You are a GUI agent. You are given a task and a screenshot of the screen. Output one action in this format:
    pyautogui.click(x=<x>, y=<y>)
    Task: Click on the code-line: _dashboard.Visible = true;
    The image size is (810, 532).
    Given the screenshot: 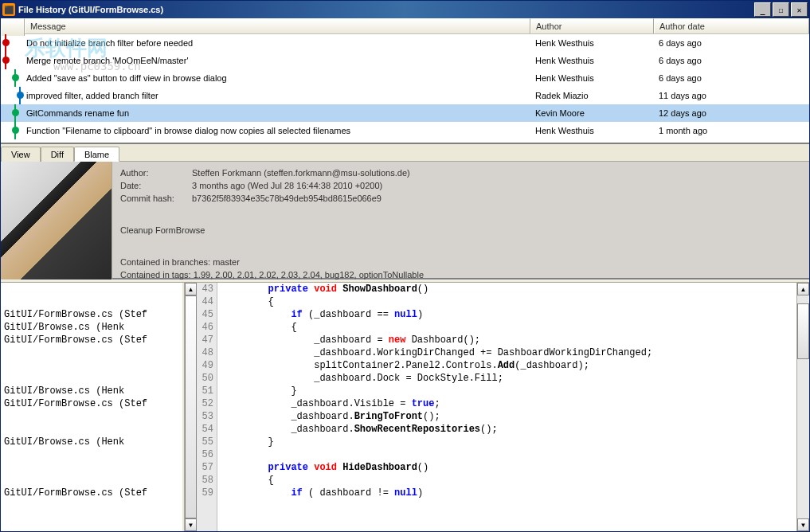 What is the action you would take?
    pyautogui.click(x=510, y=404)
    